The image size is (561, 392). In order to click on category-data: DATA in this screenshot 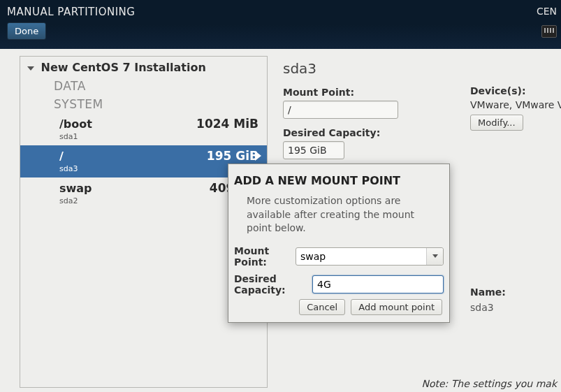, I will do `click(144, 86)`.